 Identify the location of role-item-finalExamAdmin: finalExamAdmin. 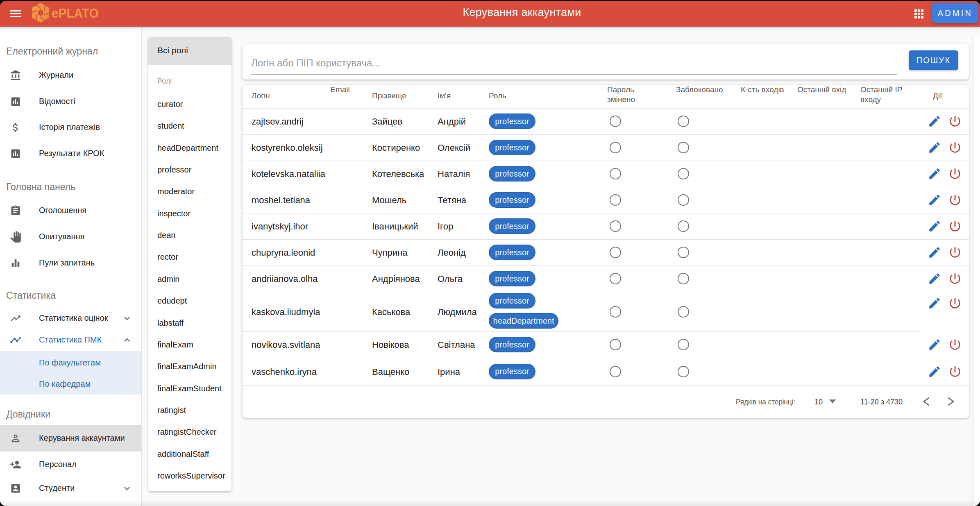
(190, 366).